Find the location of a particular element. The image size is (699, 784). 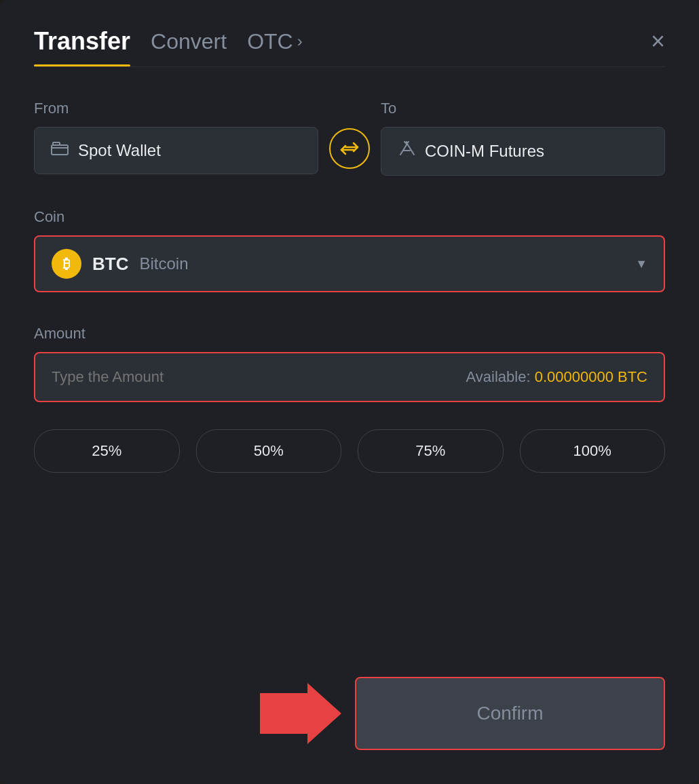

percent-75-button: 75% is located at coordinates (430, 451).